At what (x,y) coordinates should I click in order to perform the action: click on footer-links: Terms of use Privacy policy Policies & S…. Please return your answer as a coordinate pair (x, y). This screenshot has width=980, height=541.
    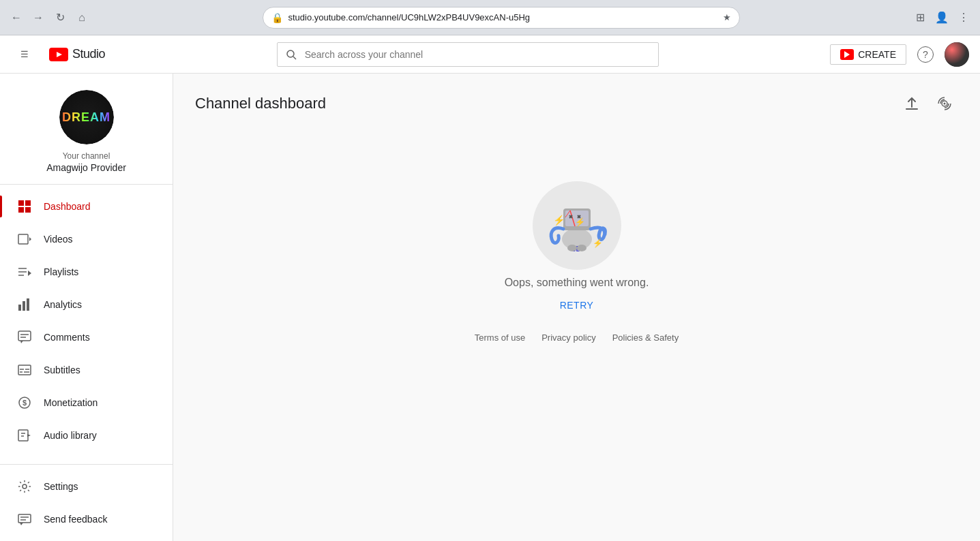
    Looking at the image, I should click on (577, 338).